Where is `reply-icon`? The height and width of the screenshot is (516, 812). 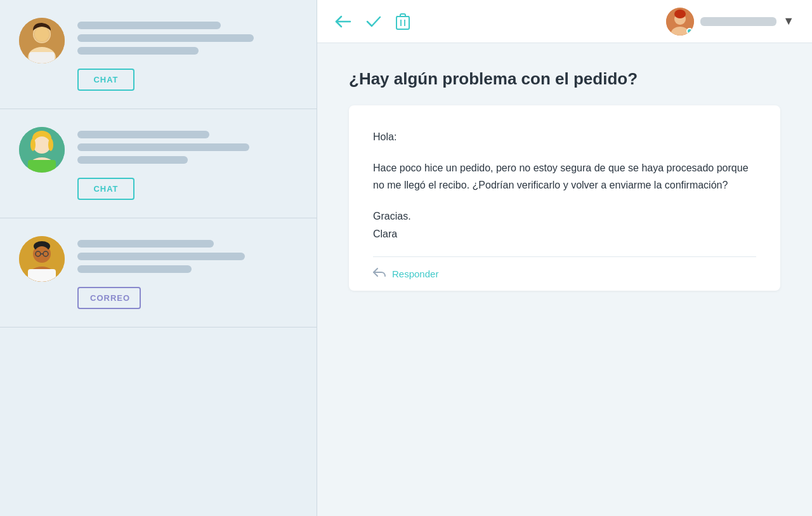 reply-icon is located at coordinates (379, 274).